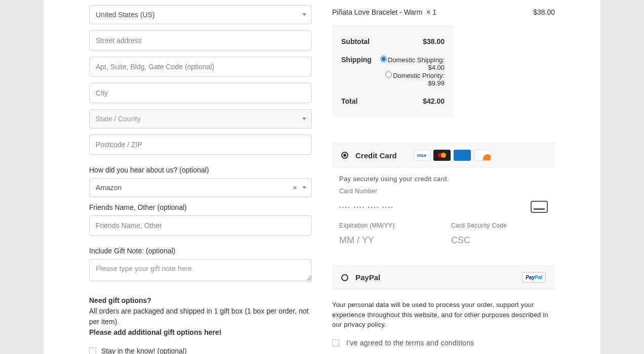  I want to click on gift-link: Please add additional gift options here!, so click(155, 332).